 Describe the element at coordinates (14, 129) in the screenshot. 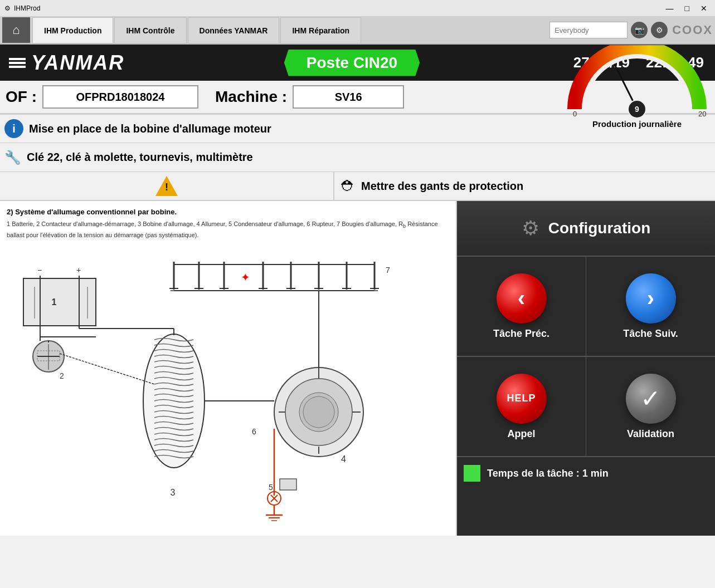

I see `info-icon: i` at that location.